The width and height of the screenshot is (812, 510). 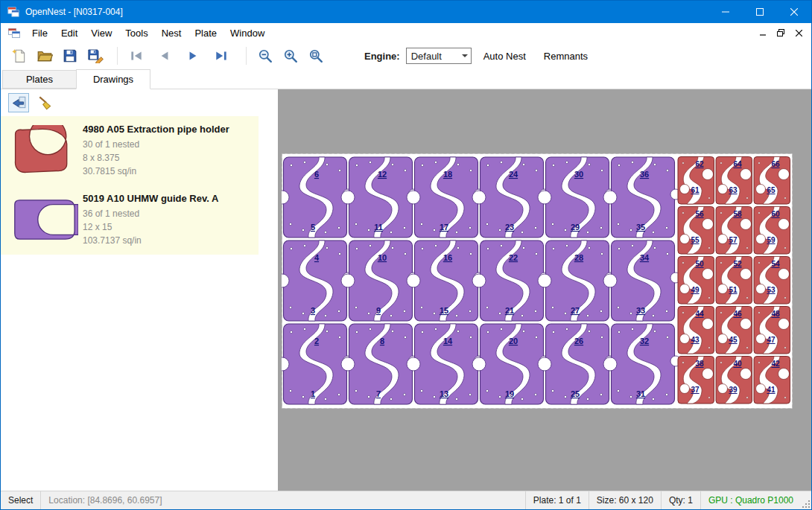 I want to click on mdi-close-button, so click(x=799, y=33).